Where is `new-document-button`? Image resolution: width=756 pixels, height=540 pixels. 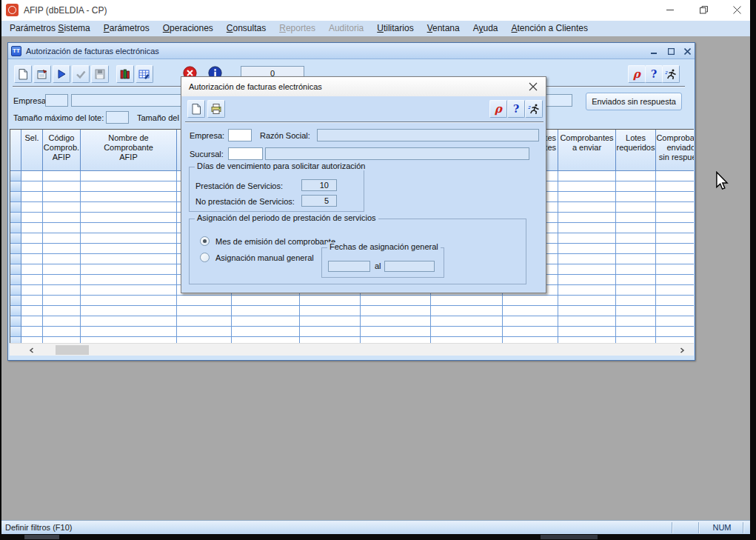 new-document-button is located at coordinates (196, 109).